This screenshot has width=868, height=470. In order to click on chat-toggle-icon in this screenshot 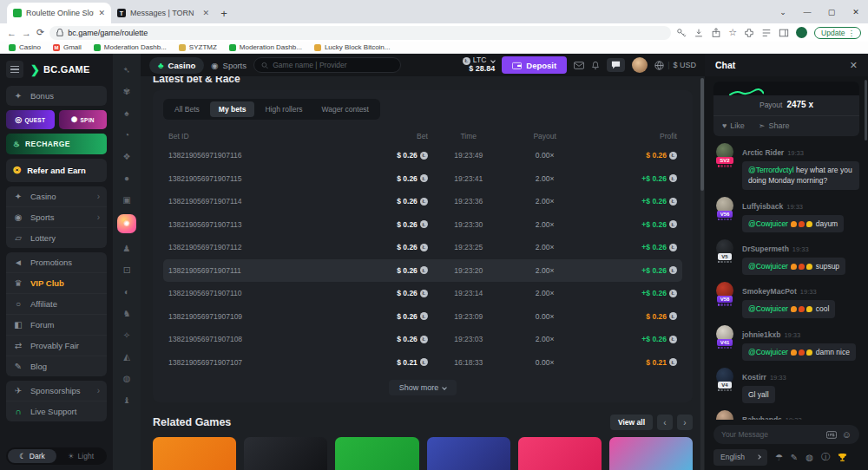, I will do `click(616, 65)`.